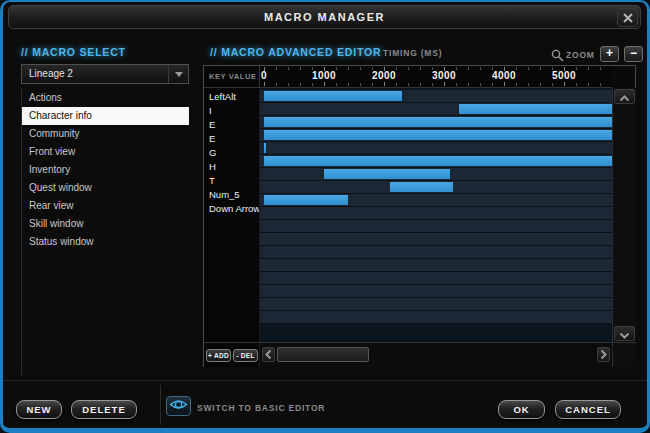  What do you see at coordinates (604, 355) in the screenshot?
I see `chevron-right-icon` at bounding box center [604, 355].